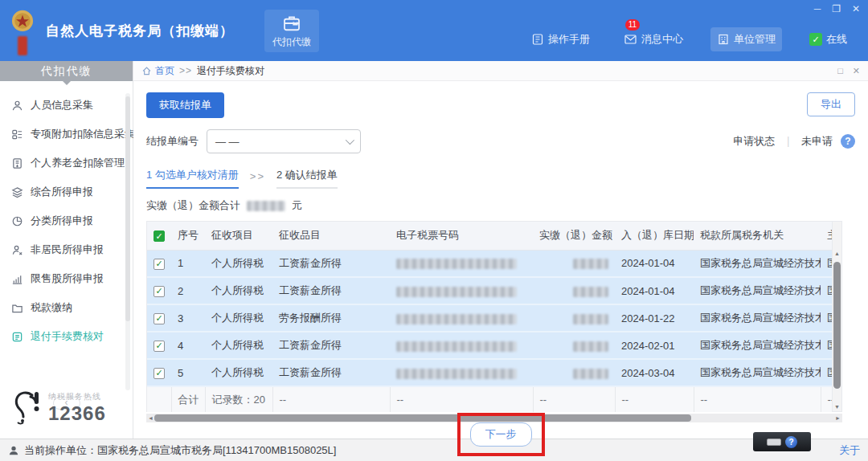 Image resolution: width=868 pixels, height=461 pixels. What do you see at coordinates (746, 39) in the screenshot?
I see `menu-org-management: 单位管理` at bounding box center [746, 39].